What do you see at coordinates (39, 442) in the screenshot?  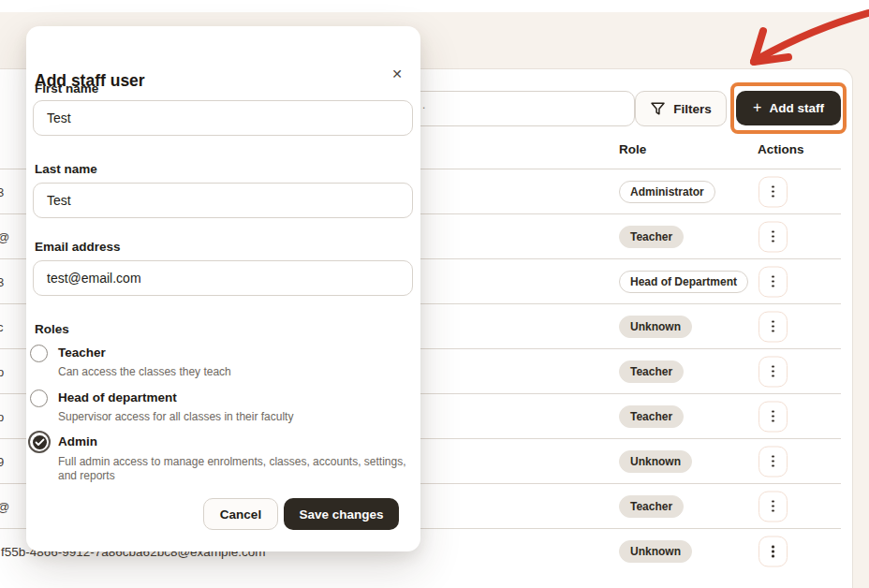 I see `admin-checkbox` at bounding box center [39, 442].